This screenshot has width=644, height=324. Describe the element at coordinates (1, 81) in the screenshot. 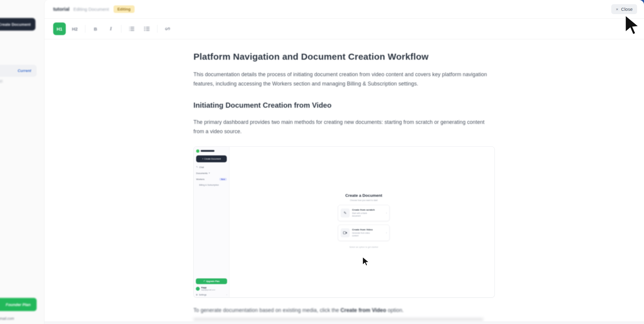

I see `outer-sidebar-muted-text: Support` at that location.